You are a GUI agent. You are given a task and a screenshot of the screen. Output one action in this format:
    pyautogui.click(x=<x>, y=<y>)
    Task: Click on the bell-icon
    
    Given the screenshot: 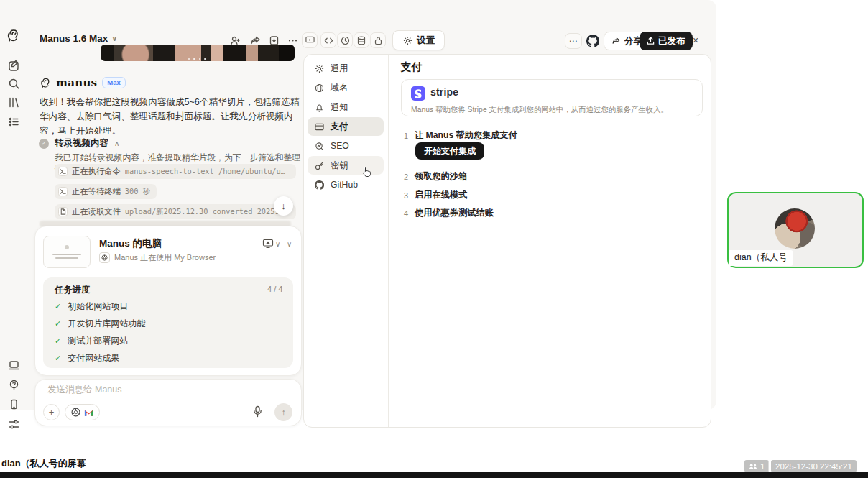 What is the action you would take?
    pyautogui.click(x=319, y=107)
    